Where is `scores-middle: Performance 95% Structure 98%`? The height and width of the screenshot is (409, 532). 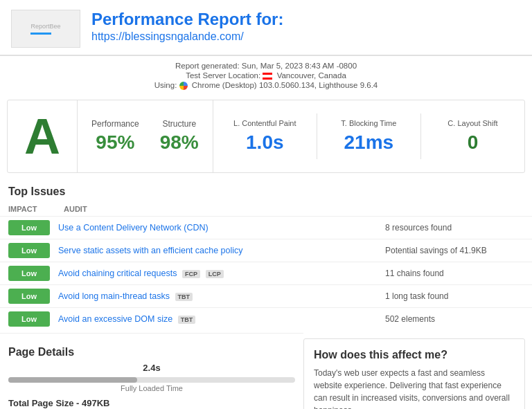 scores-middle: Performance 95% Structure 98% is located at coordinates (145, 136).